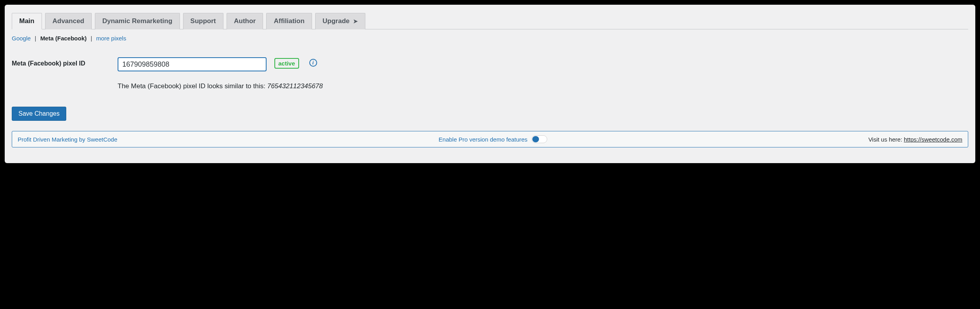 This screenshot has width=980, height=309. I want to click on tab-support: Support, so click(203, 21).